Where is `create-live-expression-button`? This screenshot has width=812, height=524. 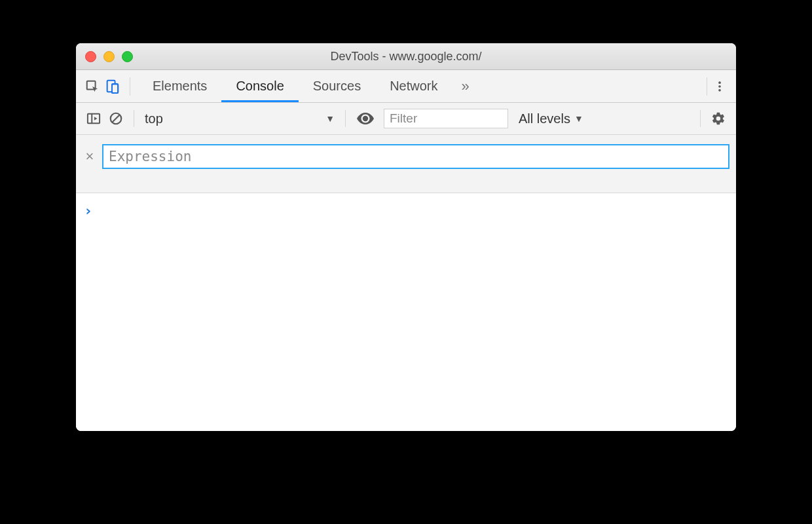
create-live-expression-button is located at coordinates (365, 119).